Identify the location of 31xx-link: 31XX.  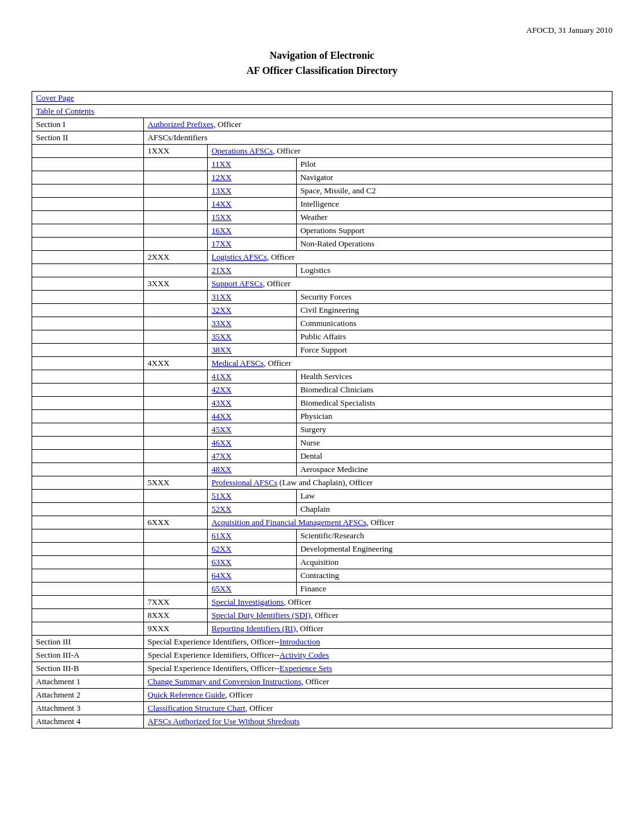
(222, 297).